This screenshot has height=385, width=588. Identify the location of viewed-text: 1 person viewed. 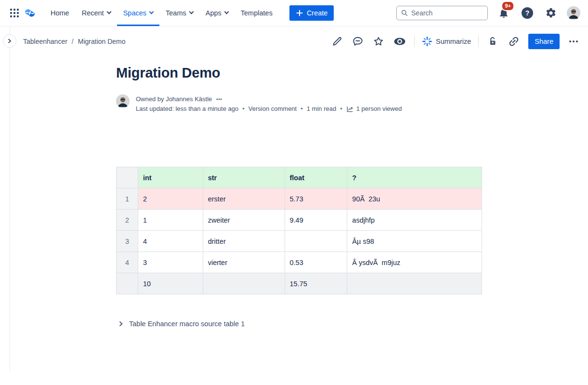
(379, 109).